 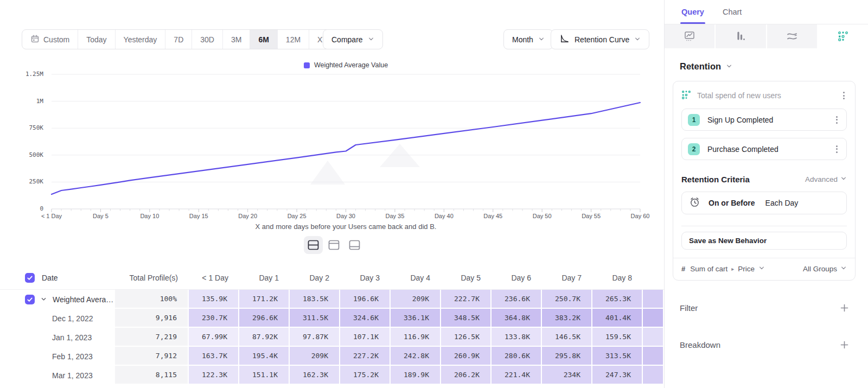 What do you see at coordinates (617, 318) in the screenshot?
I see `retention-value-cell: 401.4K` at bounding box center [617, 318].